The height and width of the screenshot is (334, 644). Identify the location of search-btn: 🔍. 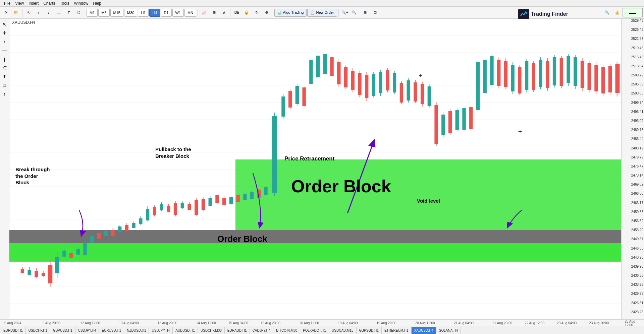
(607, 13).